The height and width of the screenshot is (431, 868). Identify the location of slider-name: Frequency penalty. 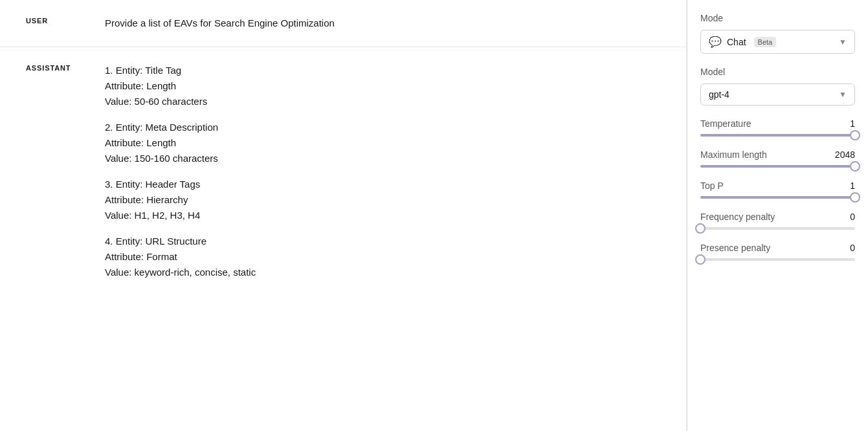
(738, 217).